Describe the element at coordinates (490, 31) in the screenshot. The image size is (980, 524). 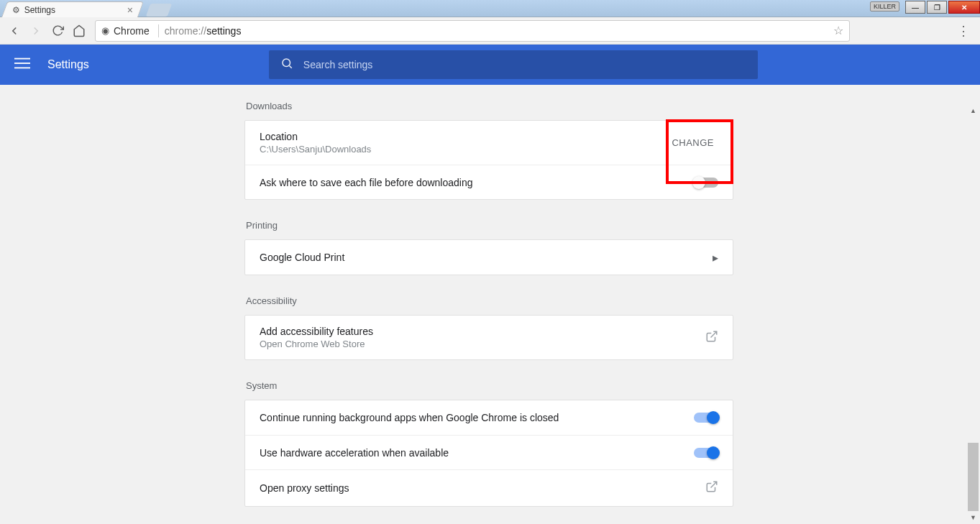
I see `browser-toolbar: ◉ Chrome chrome://settings ☆ ⋮` at that location.